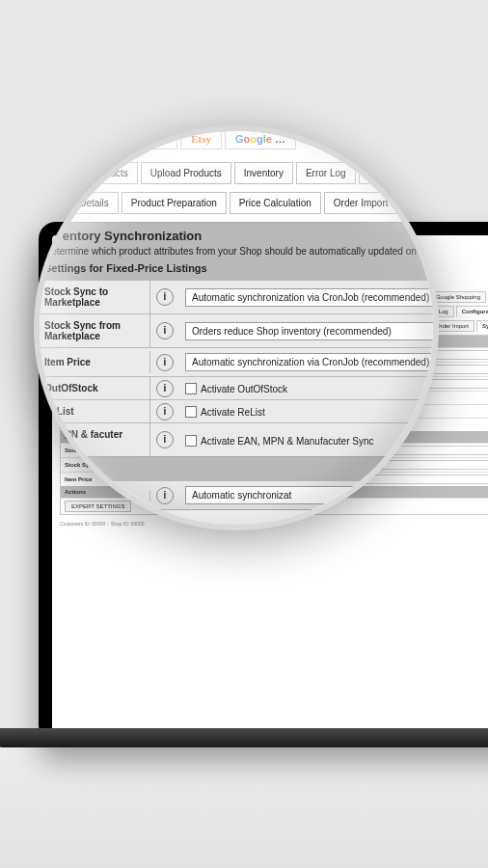 This screenshot has height=868, width=488. What do you see at coordinates (326, 174) in the screenshot?
I see `tab-error-log: Error Log` at bounding box center [326, 174].